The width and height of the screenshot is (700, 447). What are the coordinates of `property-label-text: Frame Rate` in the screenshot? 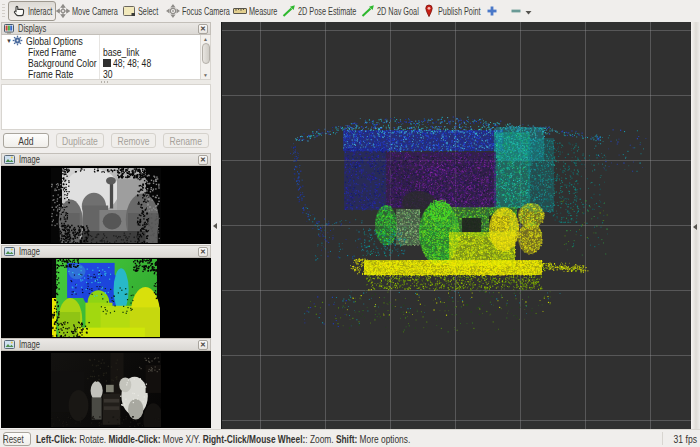 It's located at (50, 74).